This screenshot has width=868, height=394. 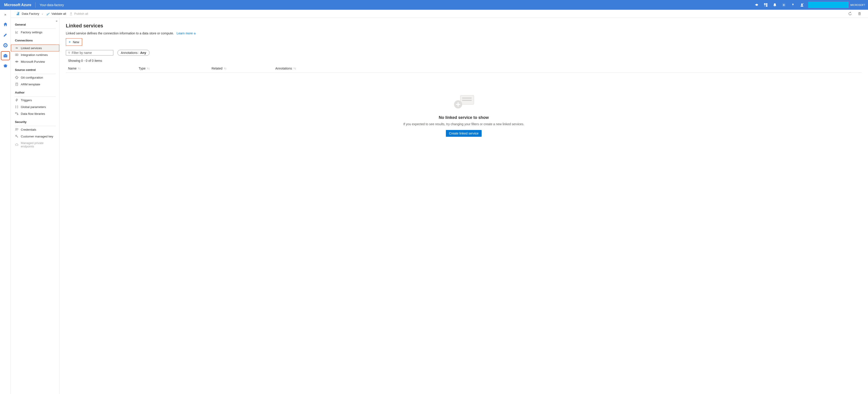 I want to click on annotations-filter: Annotations : Any, so click(x=133, y=53).